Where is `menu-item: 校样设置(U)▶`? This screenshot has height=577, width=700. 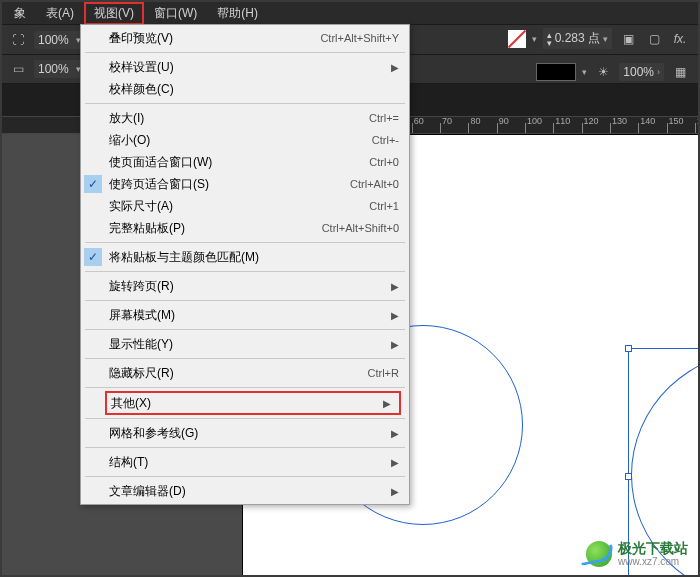 menu-item: 校样设置(U)▶ is located at coordinates (245, 67).